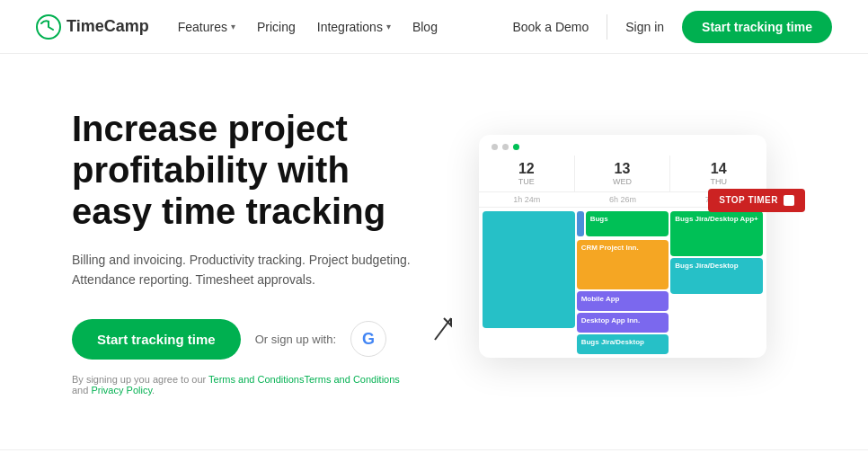  I want to click on stop-timer-icon, so click(789, 200).